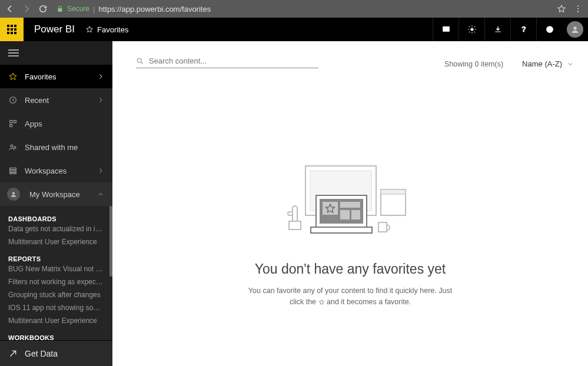 This screenshot has width=588, height=366. What do you see at coordinates (10, 9) in the screenshot?
I see `back-button` at bounding box center [10, 9].